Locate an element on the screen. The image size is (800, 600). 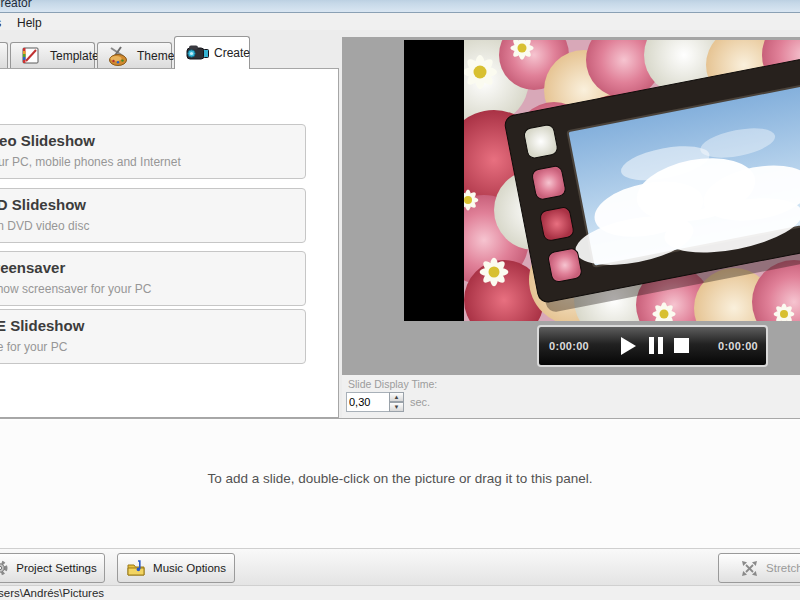
option-title: Video Slideshow is located at coordinates (152, 140).